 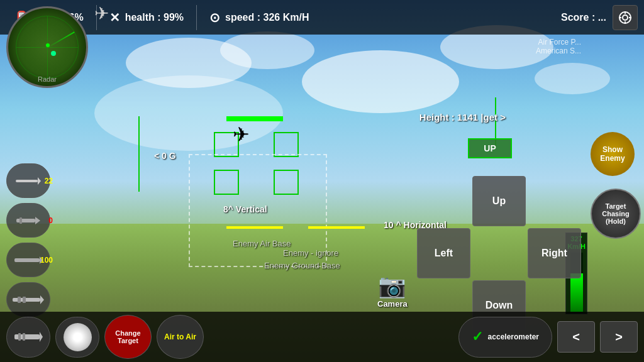 I want to click on accelerometer-button: ✓ accelerometer, so click(x=506, y=337).